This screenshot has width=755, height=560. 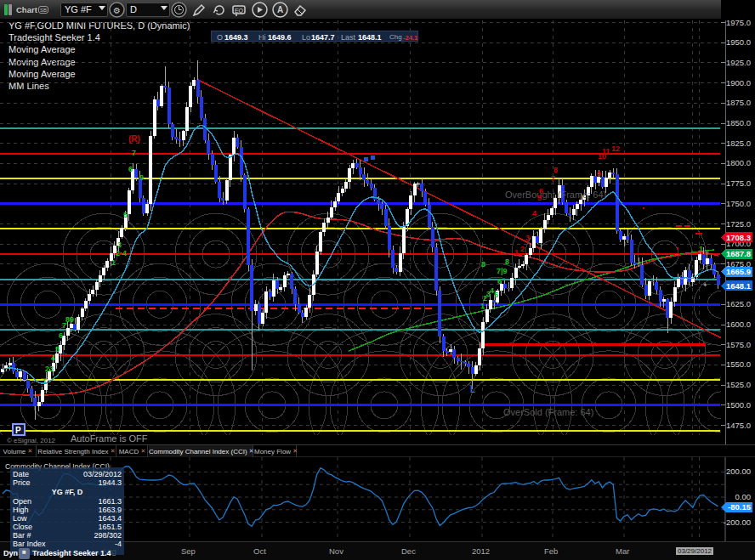 I want to click on svg-text: 1775.0, so click(x=738, y=184).